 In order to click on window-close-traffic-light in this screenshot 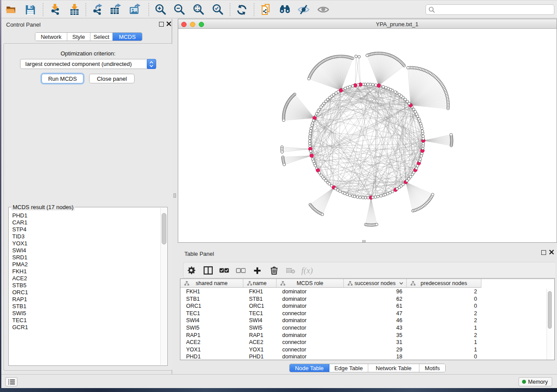, I will do `click(184, 24)`.